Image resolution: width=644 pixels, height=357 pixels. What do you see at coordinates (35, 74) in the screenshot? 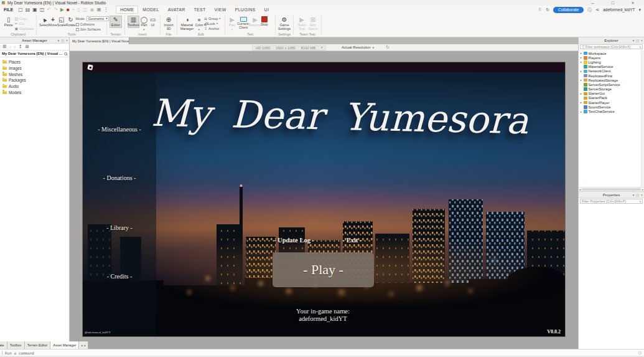
I see `folder-meshes: Meshes` at bounding box center [35, 74].